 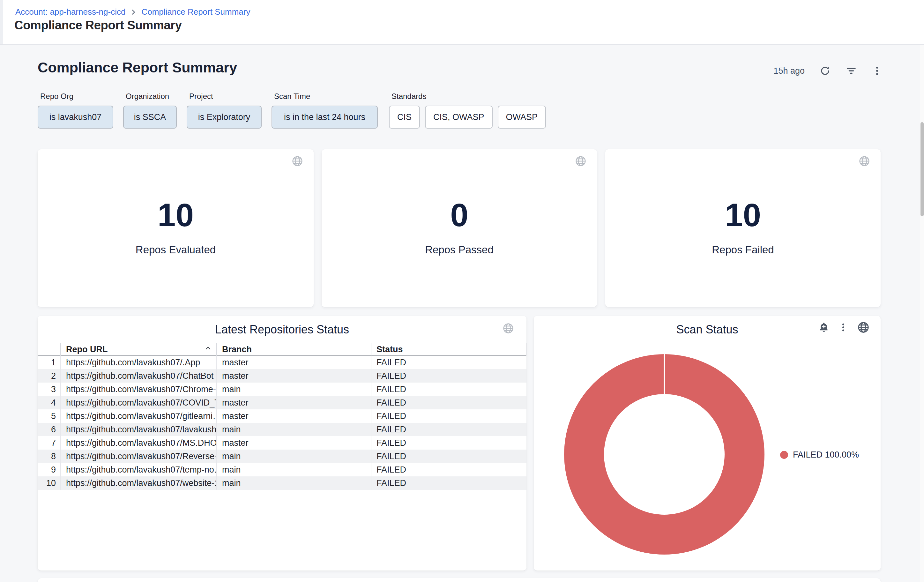 What do you see at coordinates (150, 117) in the screenshot?
I see `filter-chip-organization: is SSCA` at bounding box center [150, 117].